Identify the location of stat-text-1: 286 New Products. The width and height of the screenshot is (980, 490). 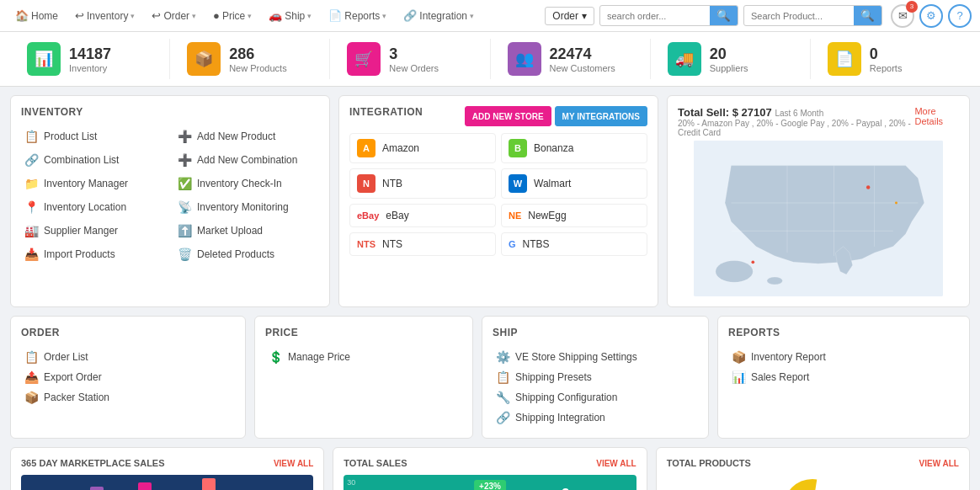
(258, 59).